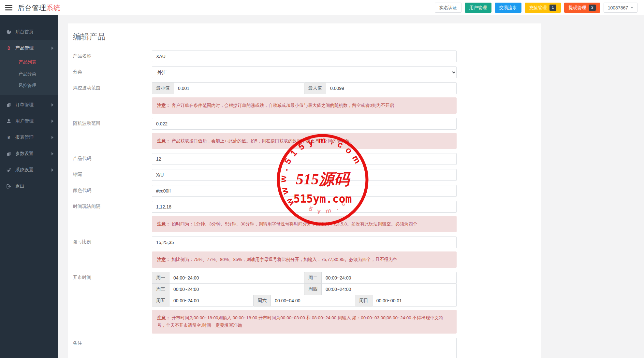  I want to click on form-row-color-code: 颜色代码, so click(307, 191).